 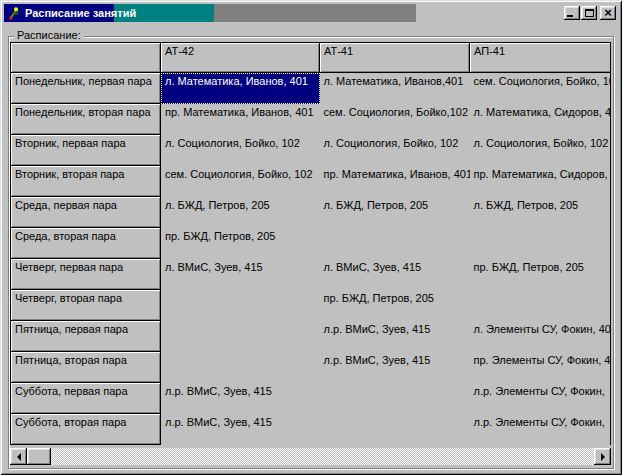 I want to click on window-title: Расписание занятий, so click(x=80, y=13).